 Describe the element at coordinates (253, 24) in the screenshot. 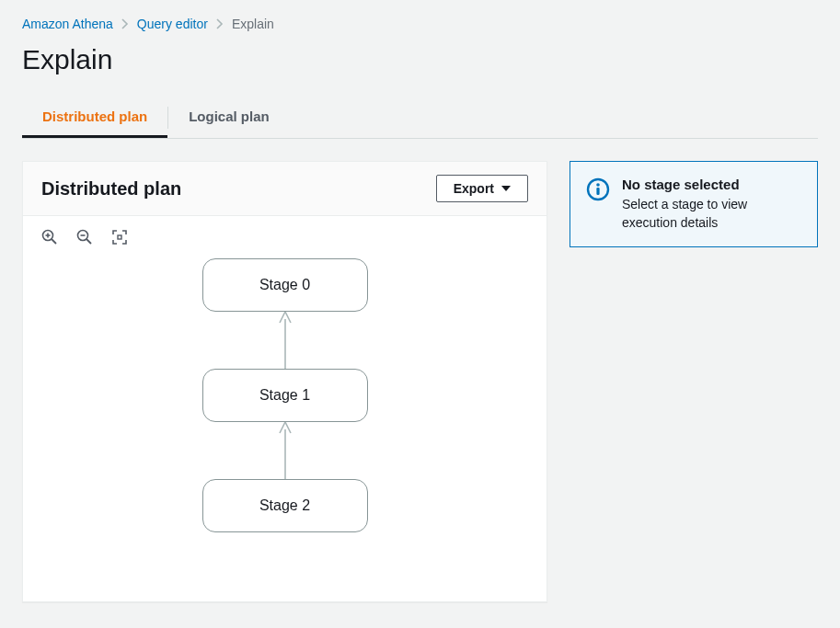

I see `breadcrumb-current: Explain` at that location.